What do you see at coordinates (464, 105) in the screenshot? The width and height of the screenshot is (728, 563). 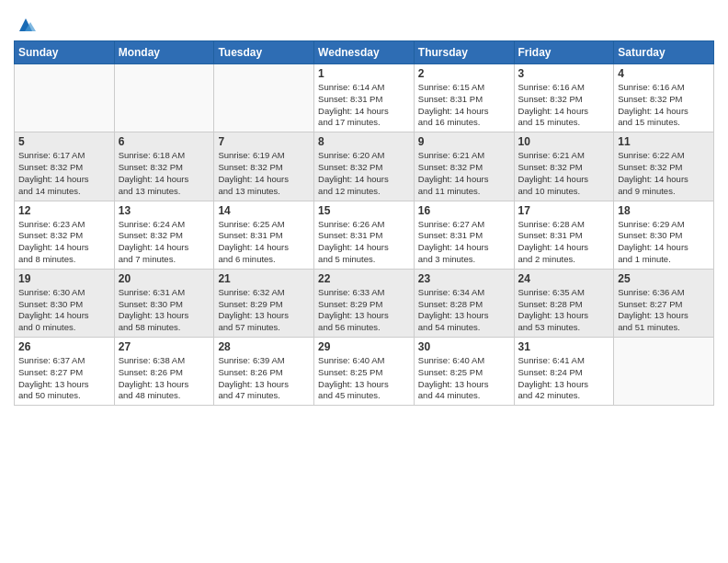 I see `day-info: Sunrise: 6:15 AMSunset: 8:31 PMDaylight:…` at bounding box center [464, 105].